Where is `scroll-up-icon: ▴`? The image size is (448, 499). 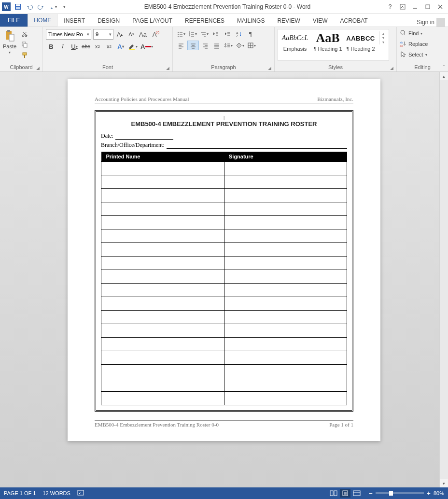
scroll-up-icon: ▴ is located at coordinates (444, 76).